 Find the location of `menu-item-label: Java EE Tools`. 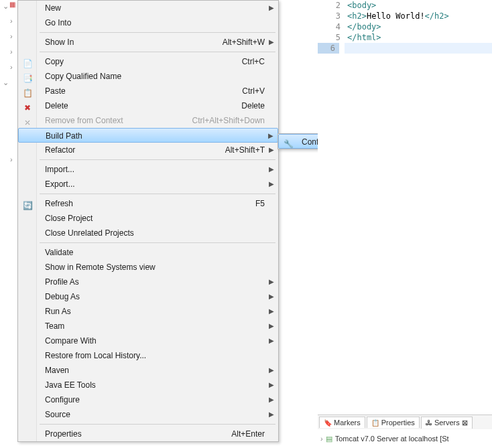

menu-item-label: Java EE Tools is located at coordinates (70, 385).